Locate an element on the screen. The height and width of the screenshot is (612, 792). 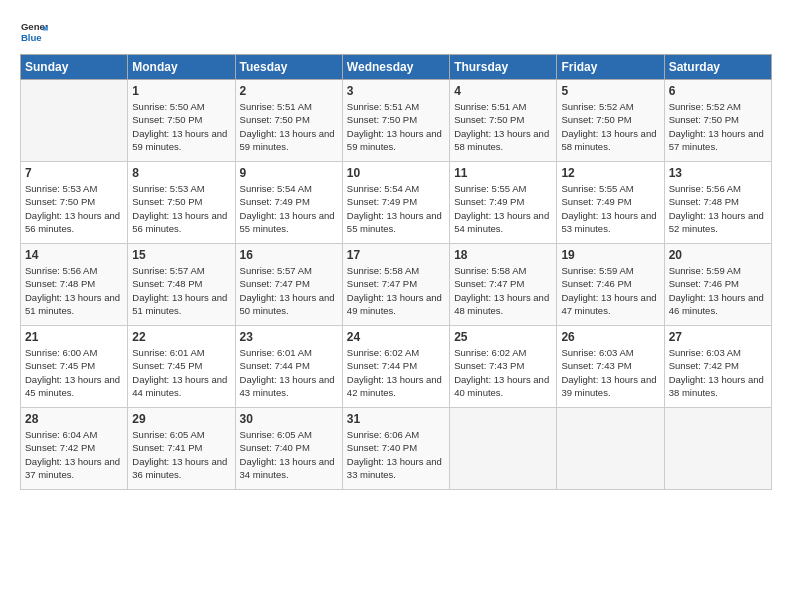
calendar-cell: 30Sunrise: 6:05 AMSunset: 7:40 PMDayligh… is located at coordinates (288, 449).